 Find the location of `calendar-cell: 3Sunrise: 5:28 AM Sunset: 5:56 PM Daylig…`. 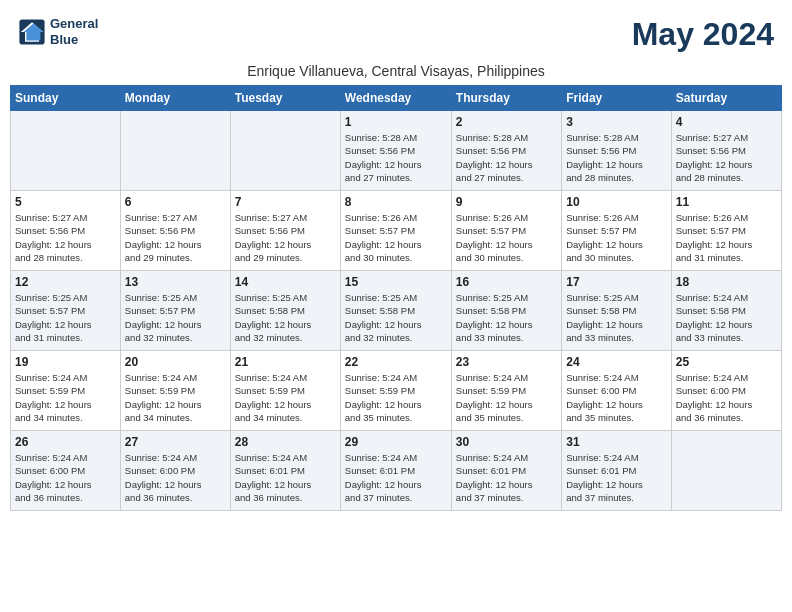

calendar-cell: 3Sunrise: 5:28 AM Sunset: 5:56 PM Daylig… is located at coordinates (616, 151).